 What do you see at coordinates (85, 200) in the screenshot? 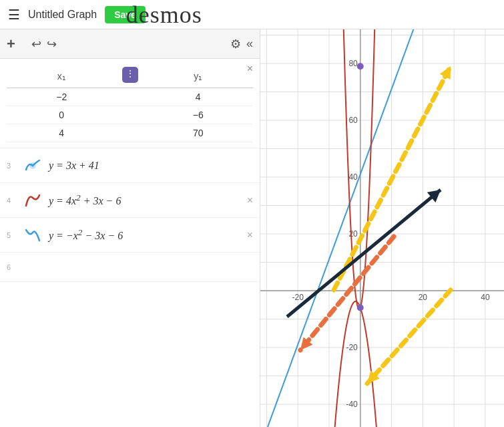
I see `expression-formula-4: y = 4x2 + 3x − 6` at bounding box center [85, 200].